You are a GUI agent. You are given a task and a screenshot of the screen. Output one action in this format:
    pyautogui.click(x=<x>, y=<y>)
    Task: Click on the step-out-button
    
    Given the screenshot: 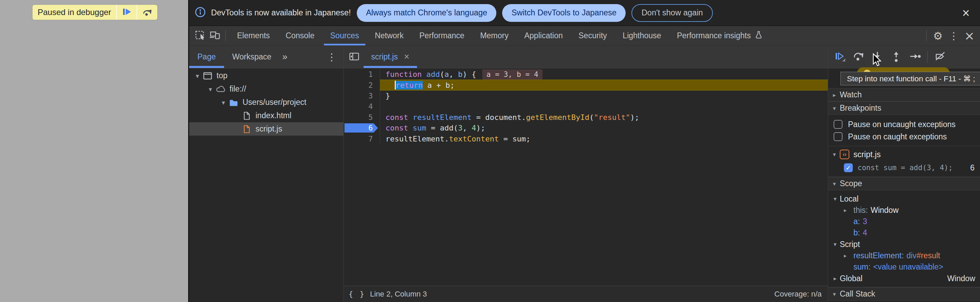 What is the action you would take?
    pyautogui.click(x=896, y=57)
    